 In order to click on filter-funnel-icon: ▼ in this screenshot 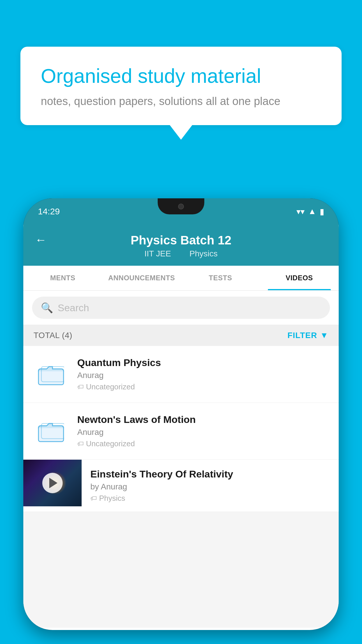, I will do `click(324, 335)`.